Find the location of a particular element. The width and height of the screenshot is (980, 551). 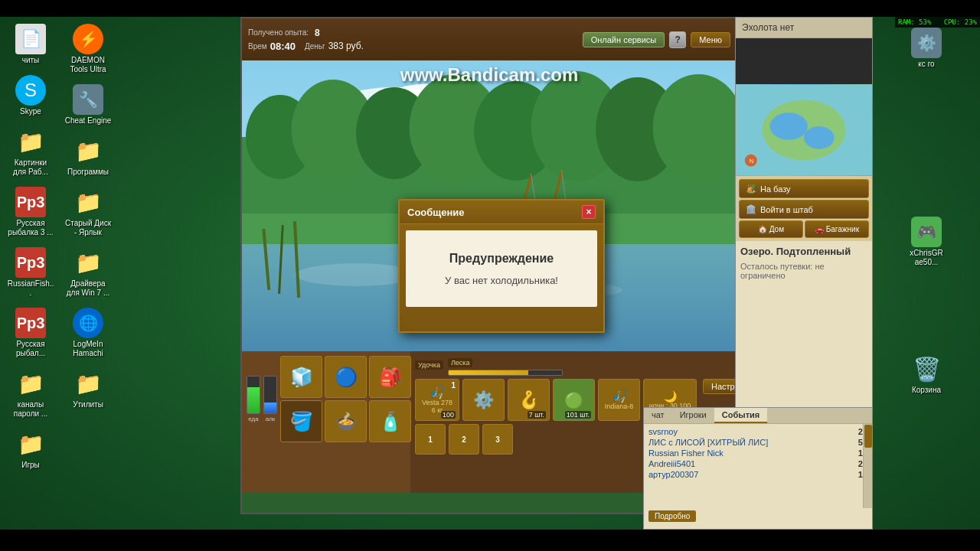

modal-titlebar: Сообщение × is located at coordinates (501, 213).